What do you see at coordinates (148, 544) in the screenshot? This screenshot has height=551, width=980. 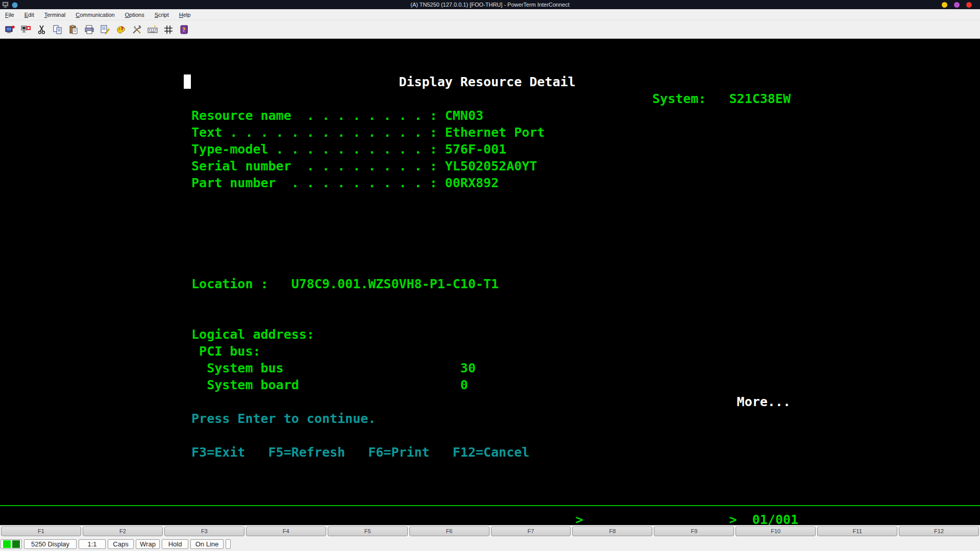 I see `status-item-wrap: Wrap` at bounding box center [148, 544].